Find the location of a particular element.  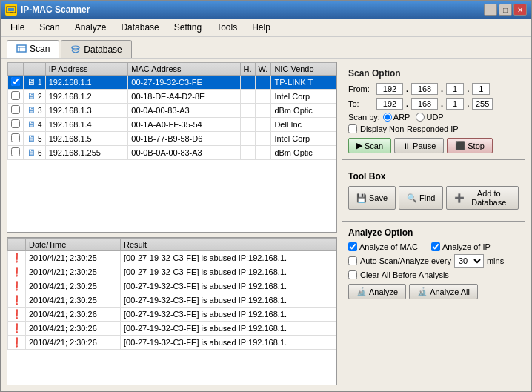

analyze-checkboxes: Analyze of MAC Analyze of IP is located at coordinates (433, 247).